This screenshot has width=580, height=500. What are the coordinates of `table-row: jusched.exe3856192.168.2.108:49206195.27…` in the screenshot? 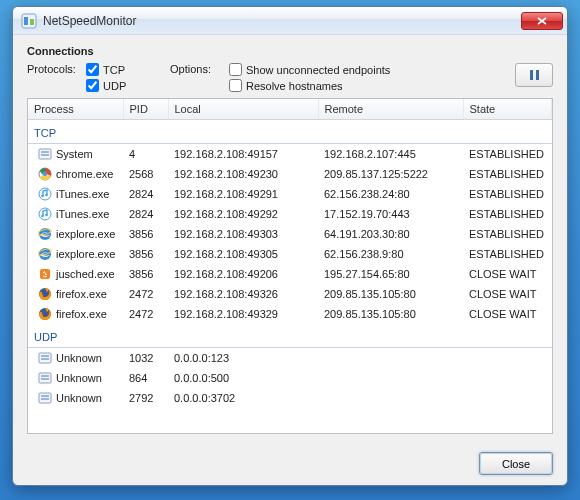 It's located at (290, 274).